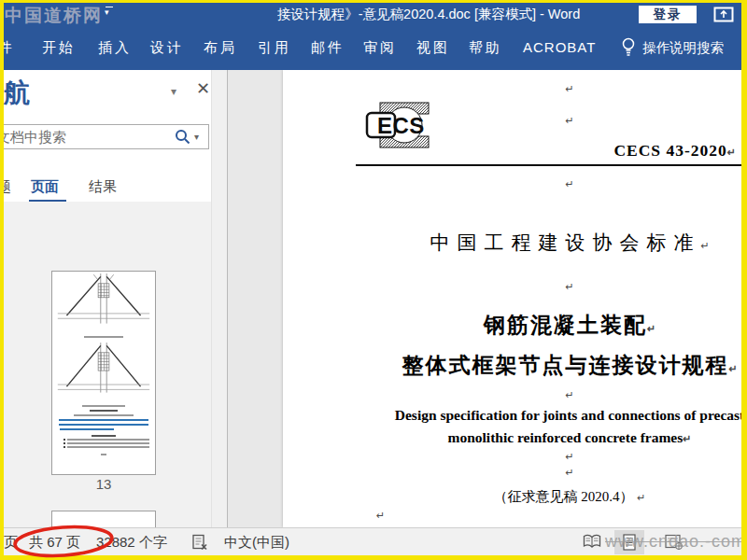 Image resolution: width=747 pixels, height=560 pixels. What do you see at coordinates (429, 15) in the screenshot?
I see `document-title: 接设计规程》-意见稿2020.4.doc [兼容模式] - Word` at bounding box center [429, 15].